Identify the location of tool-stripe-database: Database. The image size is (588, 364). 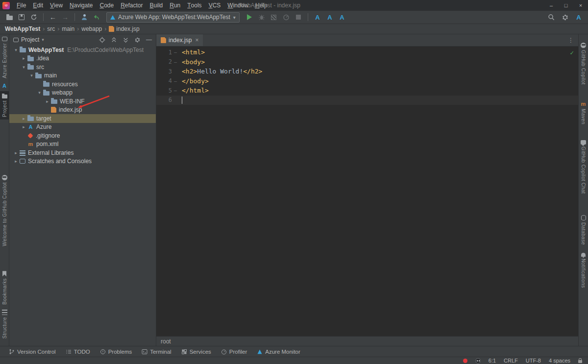
(583, 230).